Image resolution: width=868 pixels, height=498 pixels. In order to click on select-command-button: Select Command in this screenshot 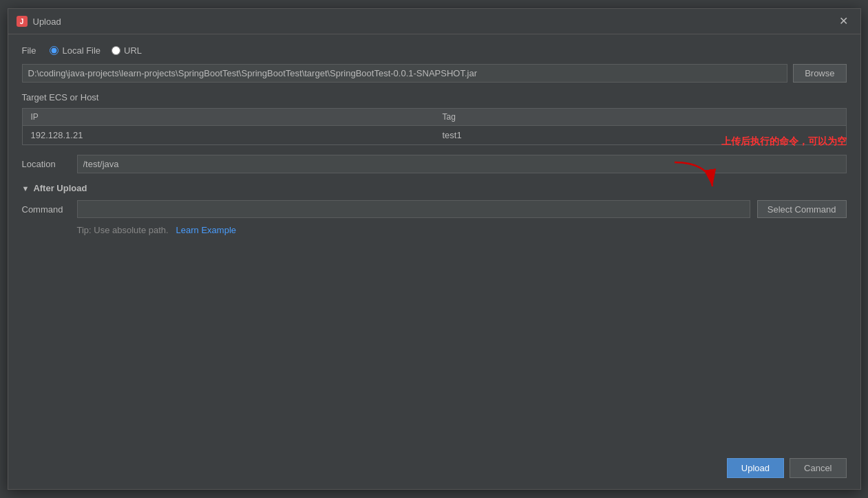, I will do `click(802, 209)`.